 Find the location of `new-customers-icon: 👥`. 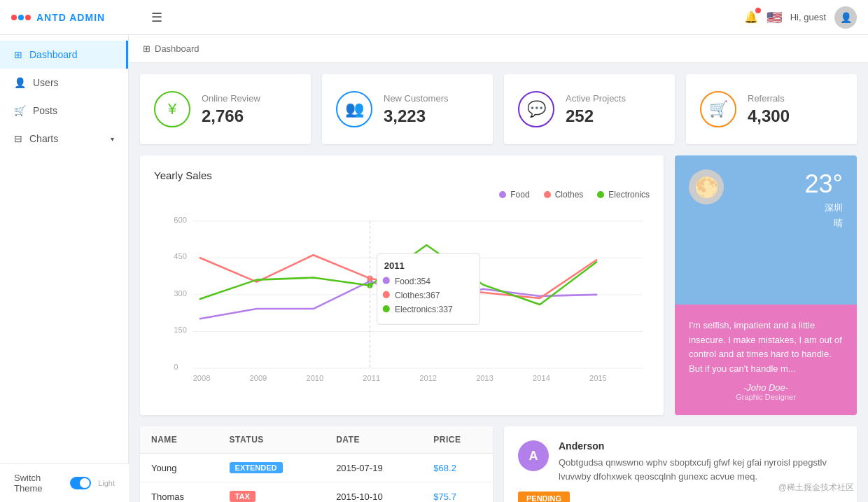

new-customers-icon: 👥 is located at coordinates (354, 109).